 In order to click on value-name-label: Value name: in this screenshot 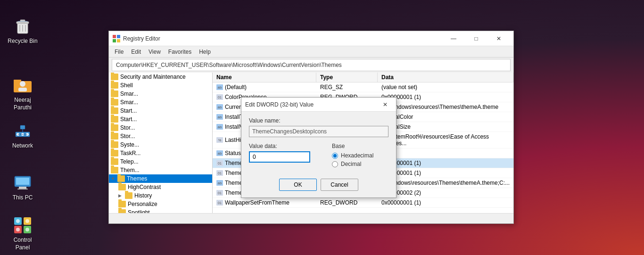, I will do `click(319, 121)`.